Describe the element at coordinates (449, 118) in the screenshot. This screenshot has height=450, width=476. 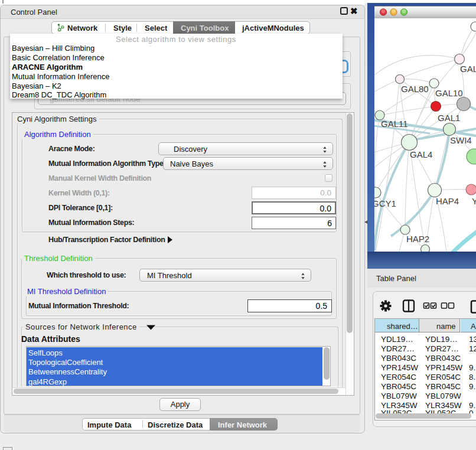
I see `svg-text: GAL1` at that location.